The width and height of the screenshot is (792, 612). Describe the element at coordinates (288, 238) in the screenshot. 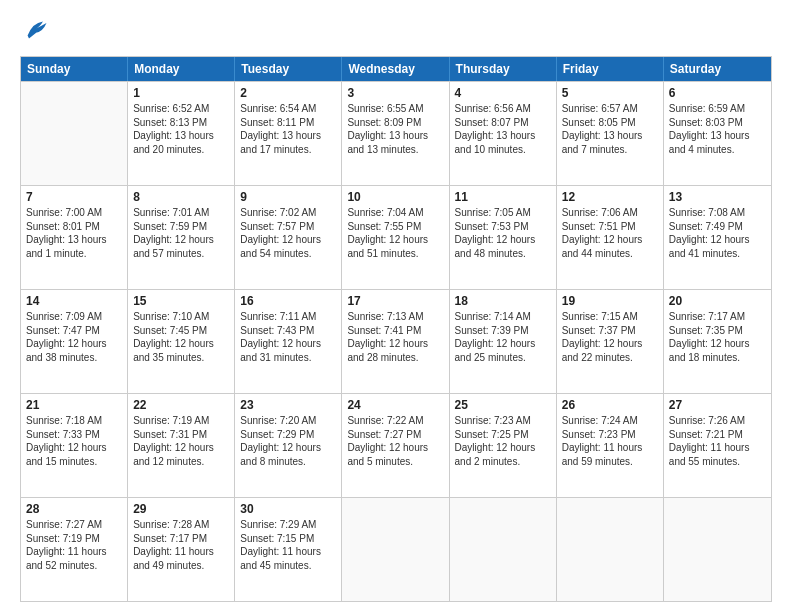

I see `calendar-cell: 9Sunrise: 7:02 AMSunset: 7:57 PMDaylight…` at that location.